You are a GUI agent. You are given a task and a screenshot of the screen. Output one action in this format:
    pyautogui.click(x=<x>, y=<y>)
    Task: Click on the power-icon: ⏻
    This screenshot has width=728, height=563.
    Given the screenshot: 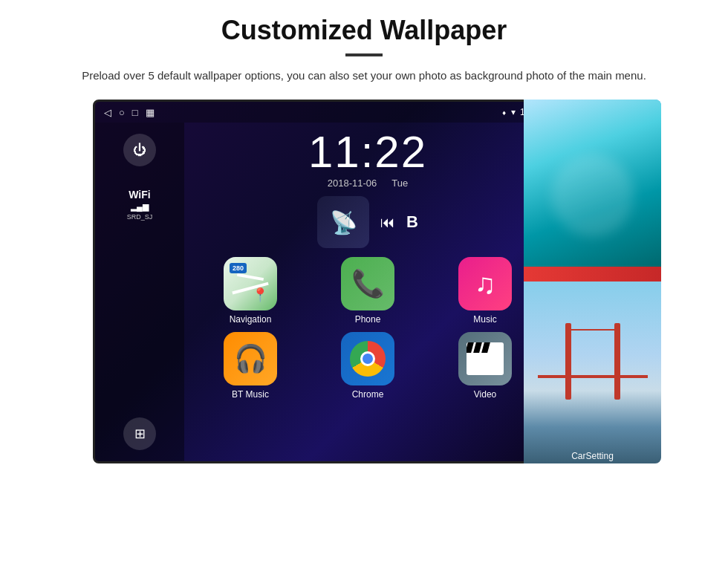 What is the action you would take?
    pyautogui.click(x=140, y=150)
    